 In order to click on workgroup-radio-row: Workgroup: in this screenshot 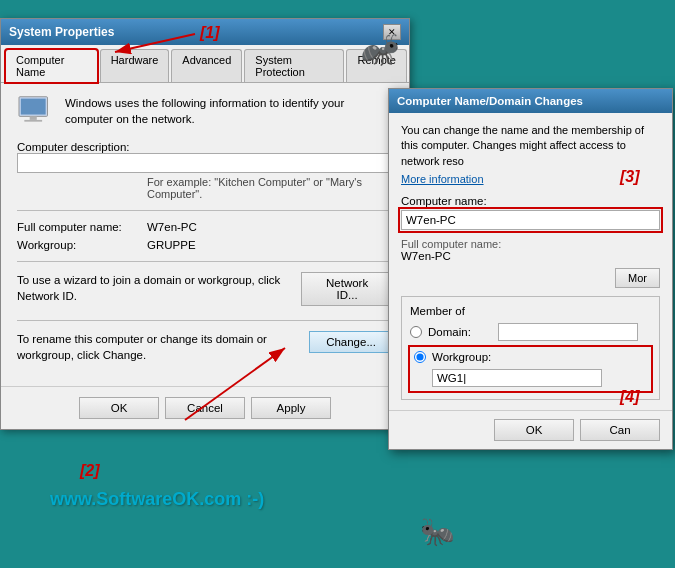, I will do `click(530, 357)`.